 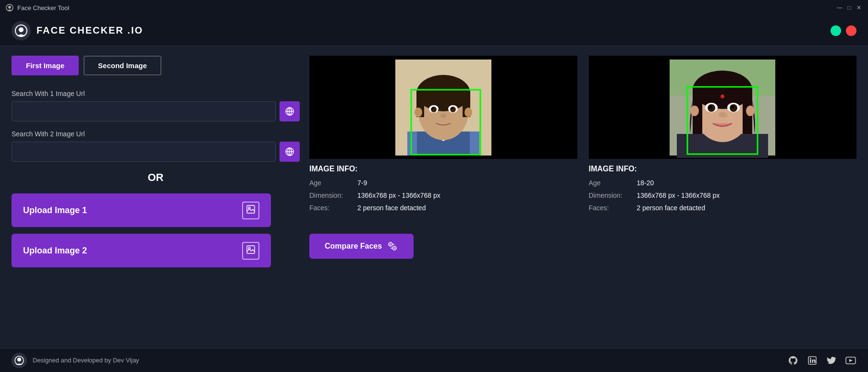 I want to click on age-label-1: Age, so click(x=333, y=183).